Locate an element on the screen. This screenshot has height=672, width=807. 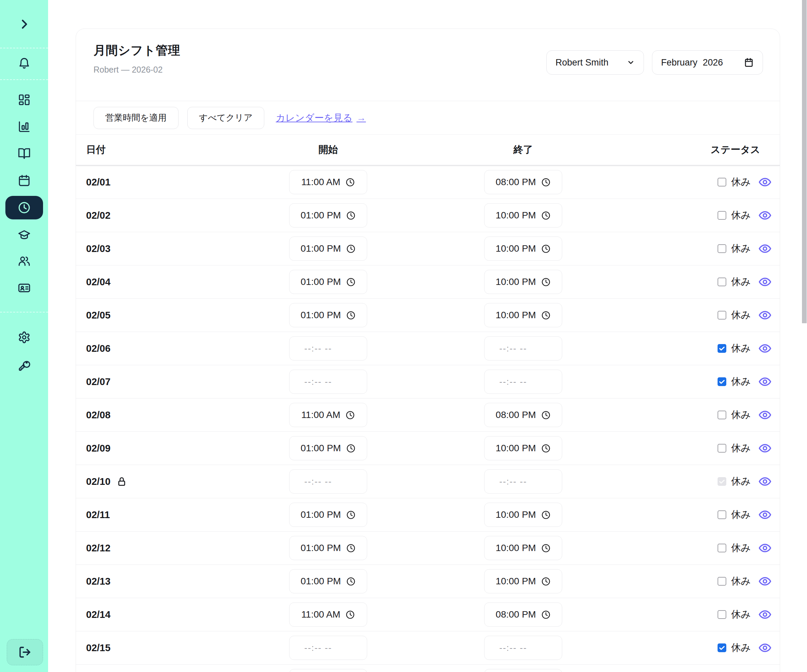
nav-settings is located at coordinates (24, 337).